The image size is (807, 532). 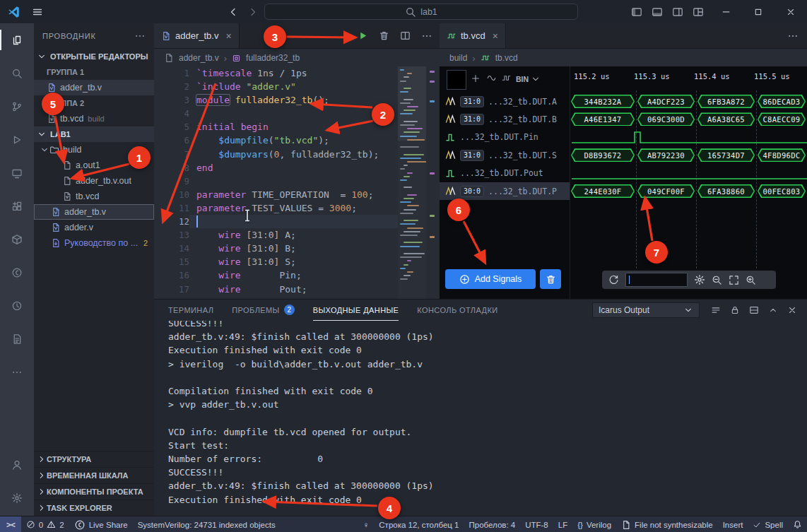 What do you see at coordinates (94, 181) in the screenshot?
I see `tree-file-adder_tb.v.out: adder_tb.v.out` at bounding box center [94, 181].